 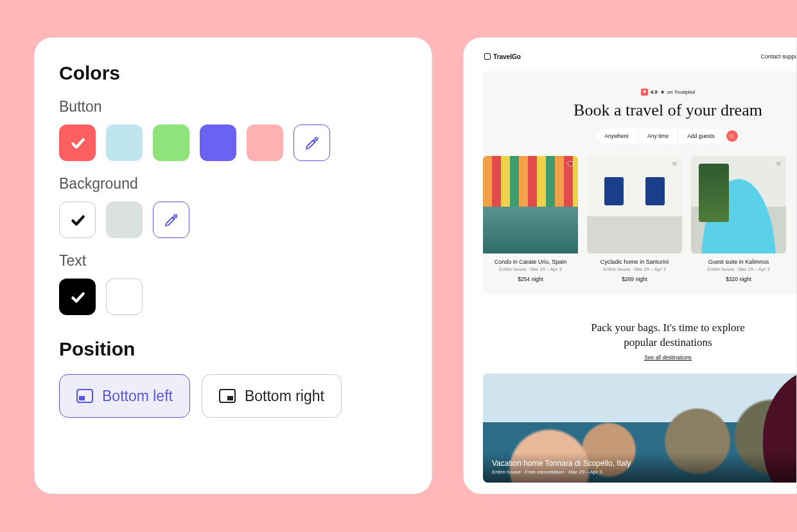 What do you see at coordinates (635, 279) in the screenshot?
I see `listing-price: $289 night` at bounding box center [635, 279].